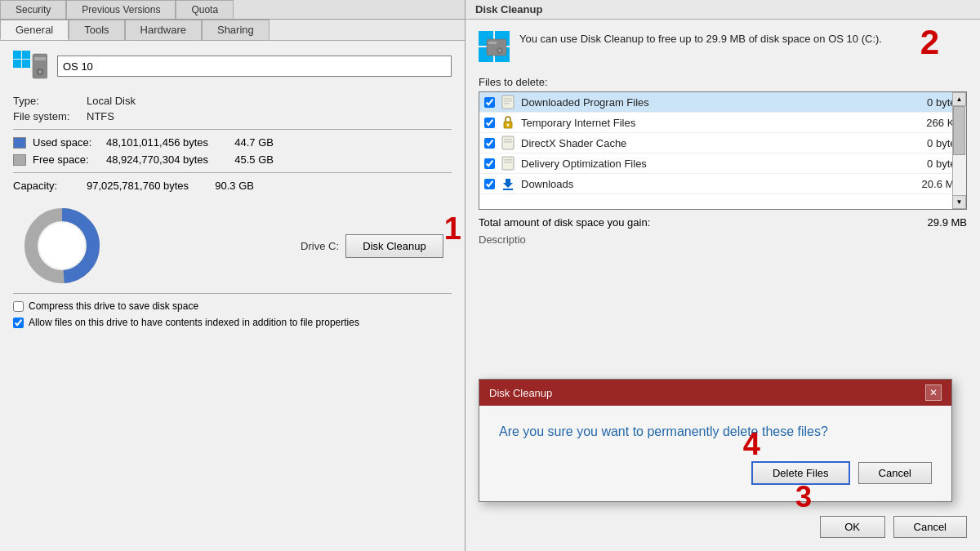  I want to click on used-label: Used space:, so click(69, 142).